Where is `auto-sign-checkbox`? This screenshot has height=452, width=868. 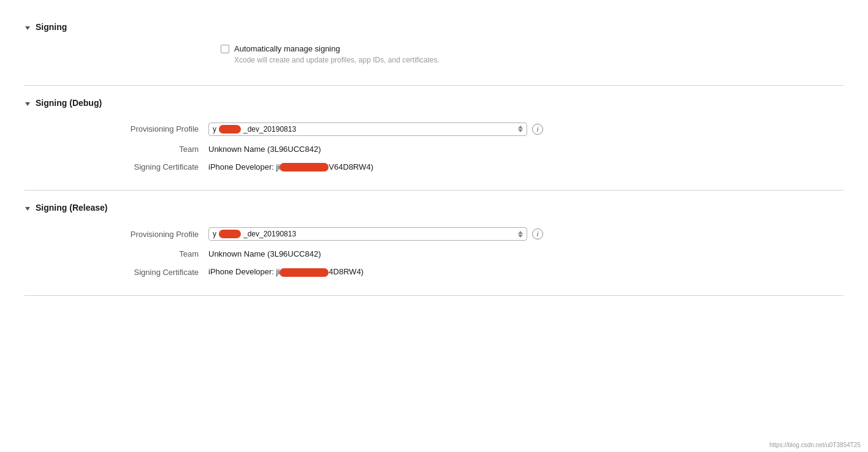
auto-sign-checkbox is located at coordinates (225, 49).